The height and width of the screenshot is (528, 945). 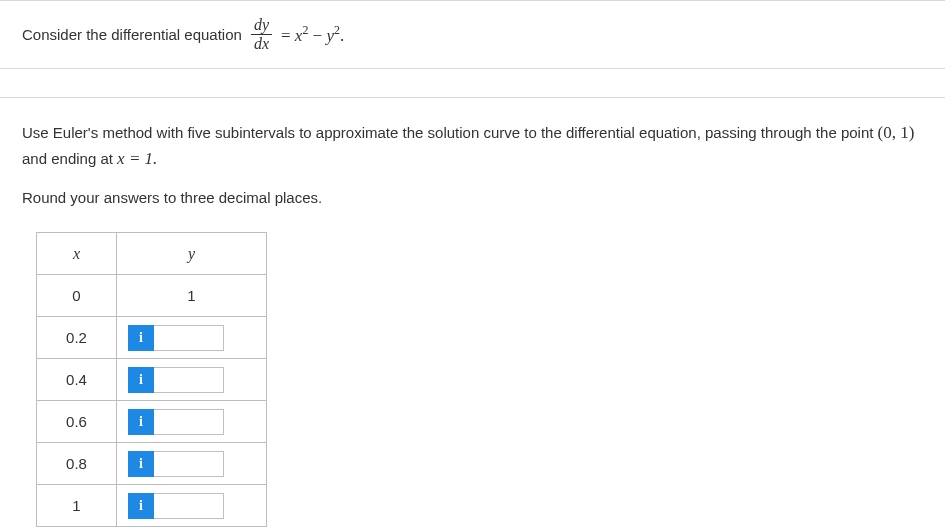 I want to click on equation-rhs: = x2 − y2., so click(x=312, y=34).